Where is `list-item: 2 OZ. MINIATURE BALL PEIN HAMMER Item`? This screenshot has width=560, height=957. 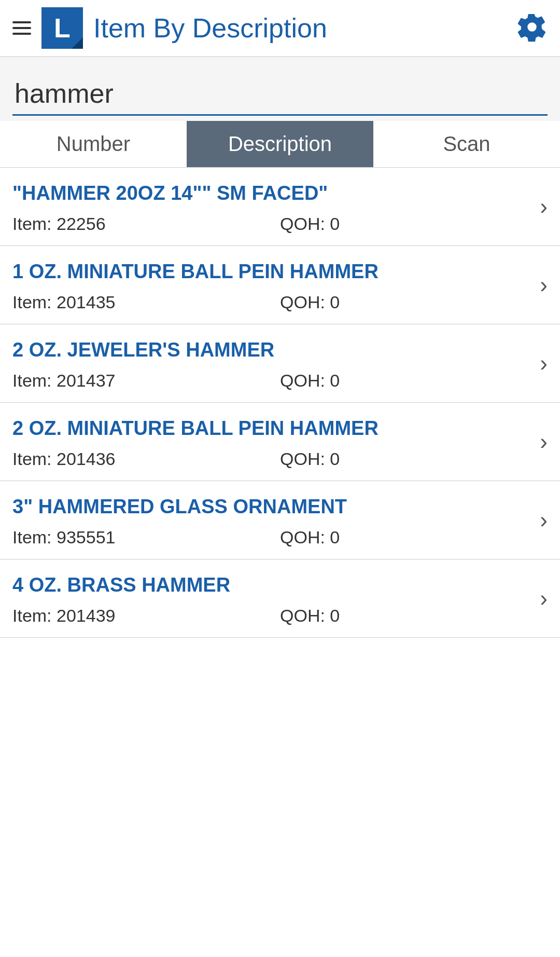
list-item: 2 OZ. MINIATURE BALL PEIN HAMMER Item is located at coordinates (280, 442).